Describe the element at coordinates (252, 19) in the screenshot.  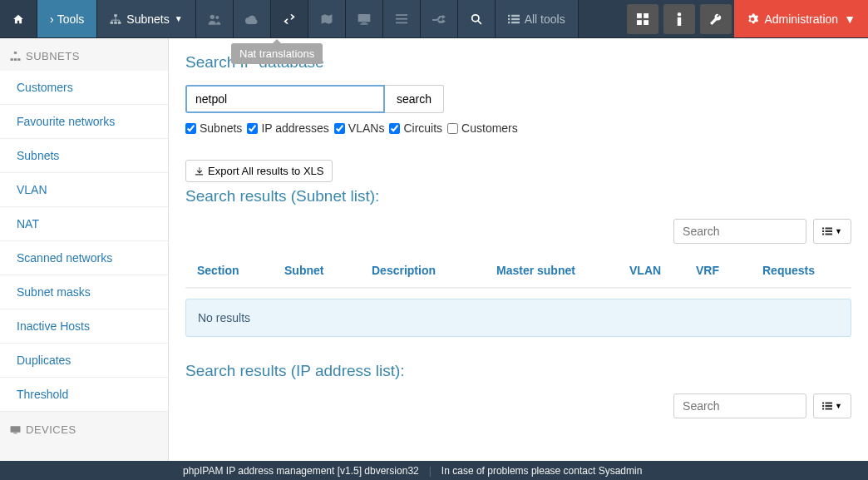
I see `cloud-icon` at that location.